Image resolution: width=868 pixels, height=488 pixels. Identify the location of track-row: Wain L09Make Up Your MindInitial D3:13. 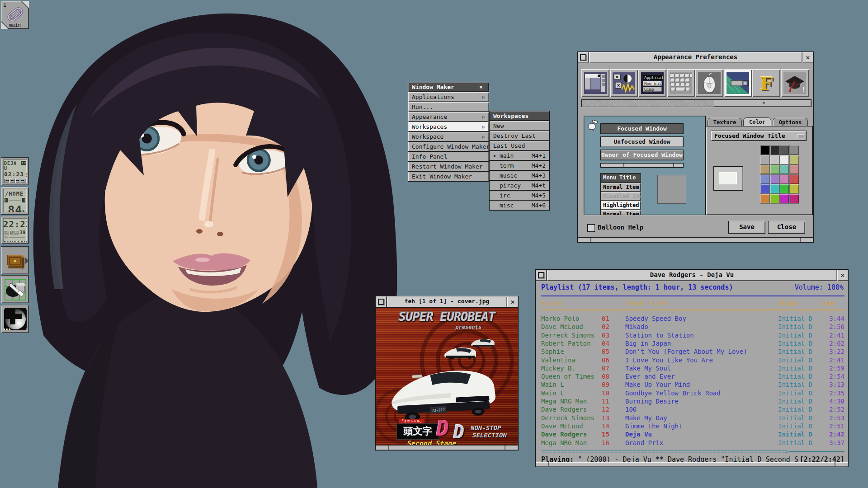
(692, 385).